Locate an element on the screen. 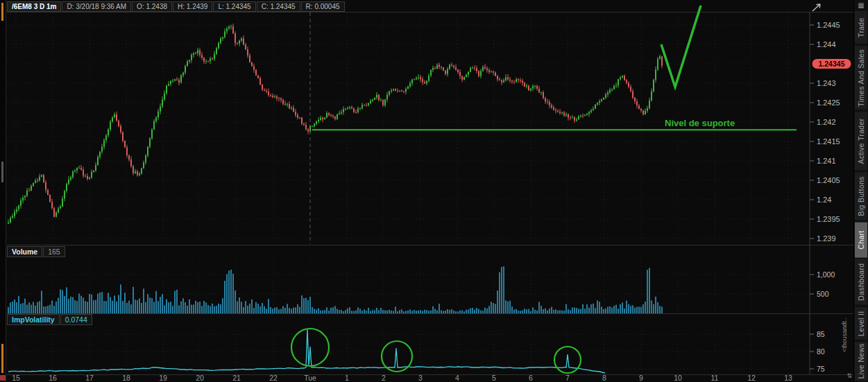 This screenshot has height=382, width=868. tab-active-trader: Active Trader is located at coordinates (861, 141).